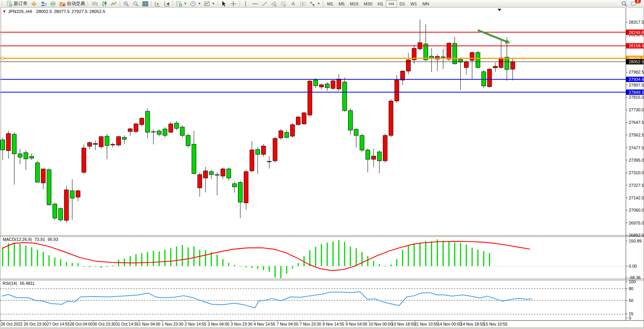  Describe the element at coordinates (20, 11) in the screenshot. I see `chart-symbol: JPN225-,H4` at that location.